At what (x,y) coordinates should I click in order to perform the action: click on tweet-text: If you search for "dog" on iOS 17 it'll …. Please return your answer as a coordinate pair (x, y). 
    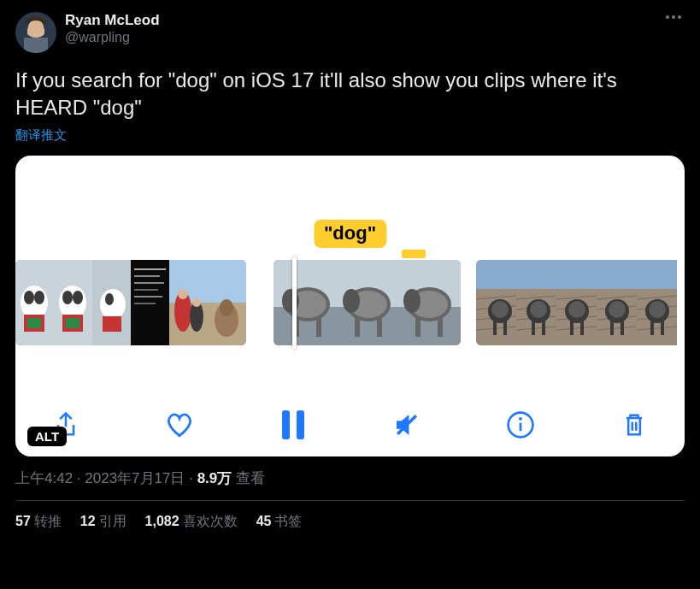
    Looking at the image, I should click on (350, 94).